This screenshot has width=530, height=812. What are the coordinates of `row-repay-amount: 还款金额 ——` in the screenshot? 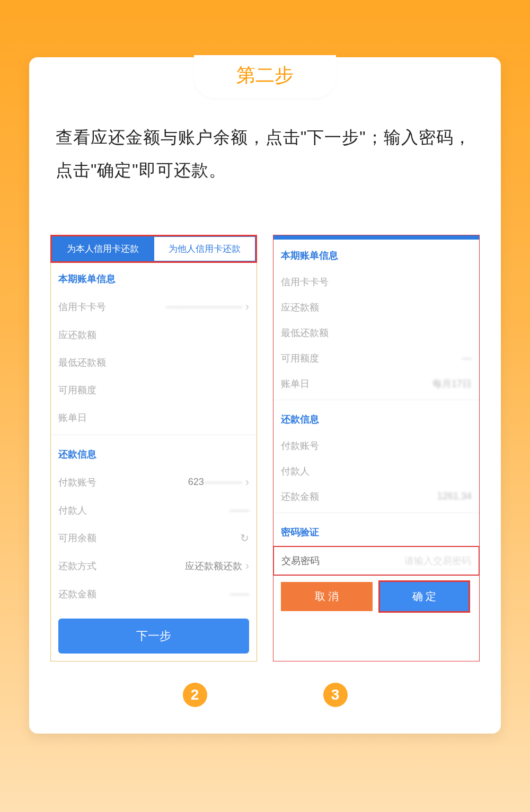 It's located at (154, 594).